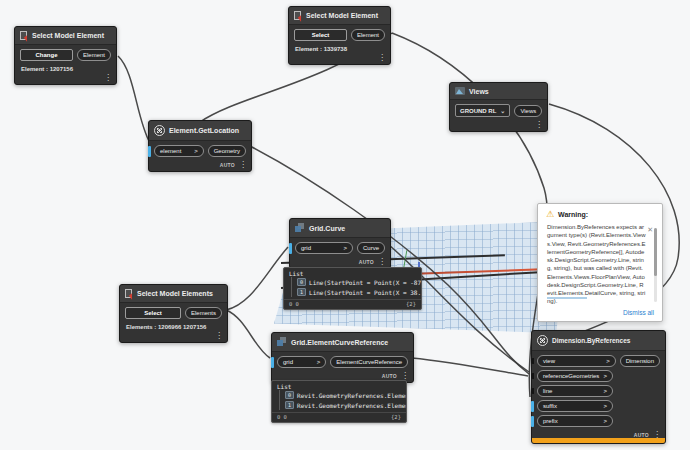 The height and width of the screenshot is (450, 690). Describe the element at coordinates (200, 146) in the screenshot. I see `node-element-getlocation: Element.GetLocation element Geometry AUT…` at that location.